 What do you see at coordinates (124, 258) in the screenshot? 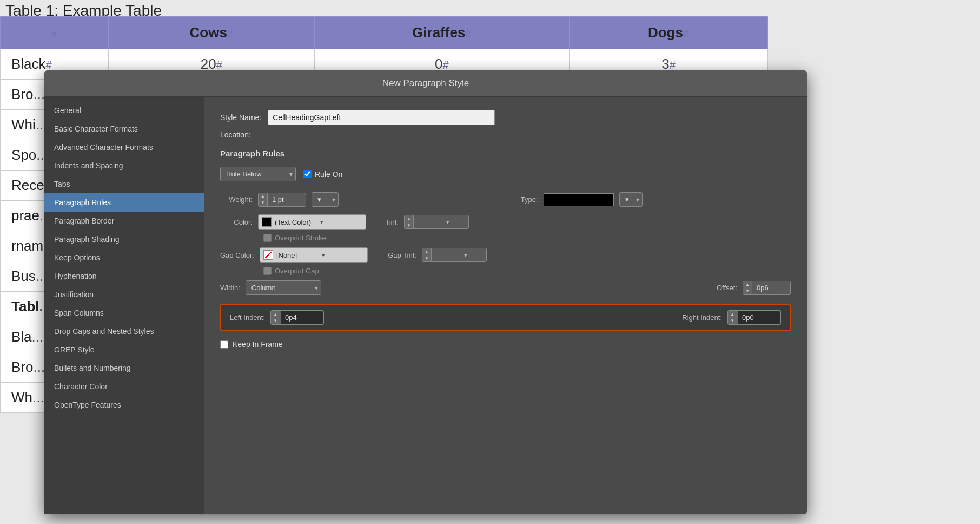
I see `sidebar-item-keep-options: Keep Options` at bounding box center [124, 258].